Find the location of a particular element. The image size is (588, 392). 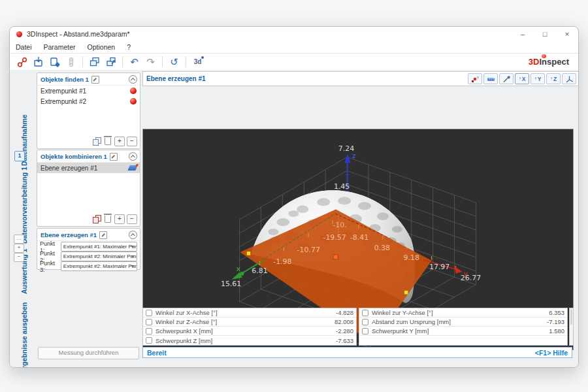

status-bar: Bereit <F1> Hilfe is located at coordinates (357, 353).